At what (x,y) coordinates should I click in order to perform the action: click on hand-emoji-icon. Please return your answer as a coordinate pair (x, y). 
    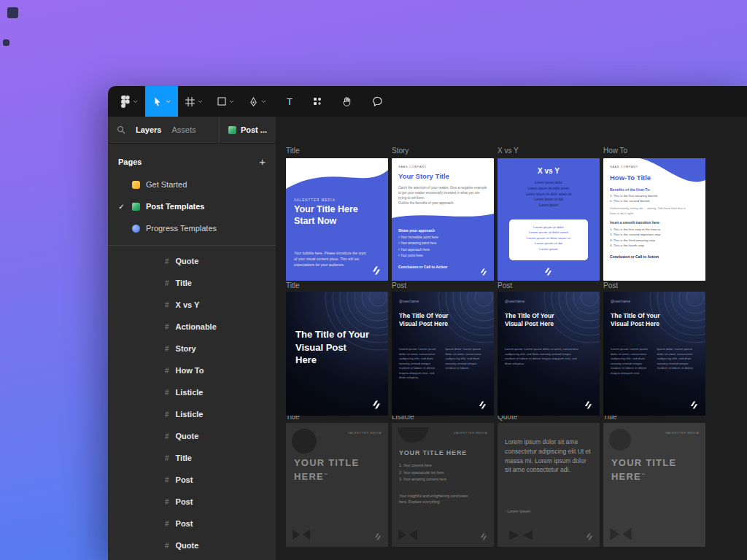
    Looking at the image, I should click on (136, 185).